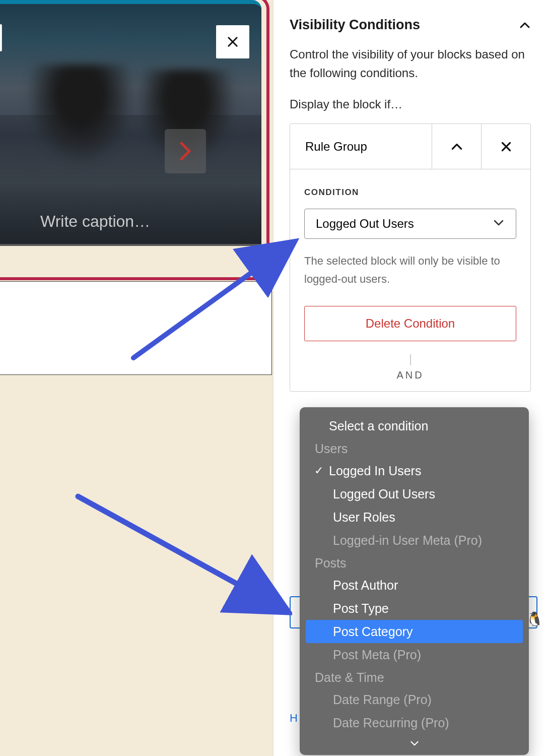 The height and width of the screenshot is (756, 547). What do you see at coordinates (410, 193) in the screenshot?
I see `condition-label: CONDITION` at bounding box center [410, 193].